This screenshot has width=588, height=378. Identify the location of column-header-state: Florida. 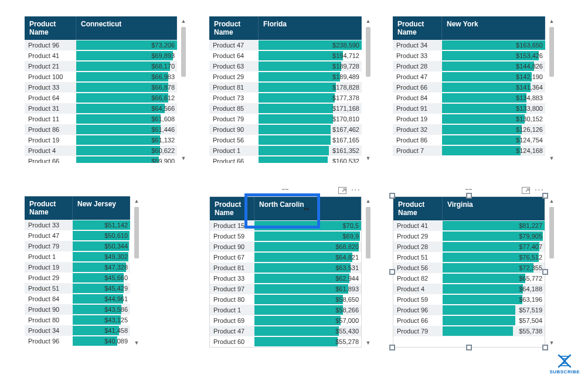
(310, 28).